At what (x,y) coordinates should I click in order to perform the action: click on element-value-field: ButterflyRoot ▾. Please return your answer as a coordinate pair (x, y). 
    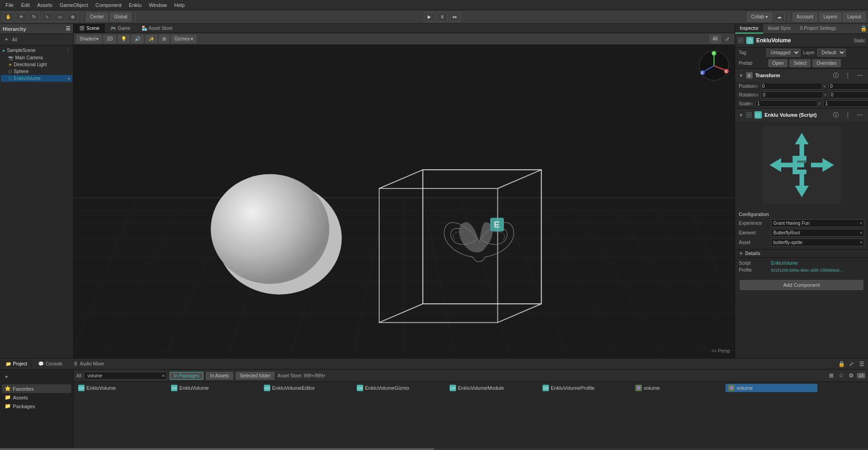
    Looking at the image, I should click on (817, 233).